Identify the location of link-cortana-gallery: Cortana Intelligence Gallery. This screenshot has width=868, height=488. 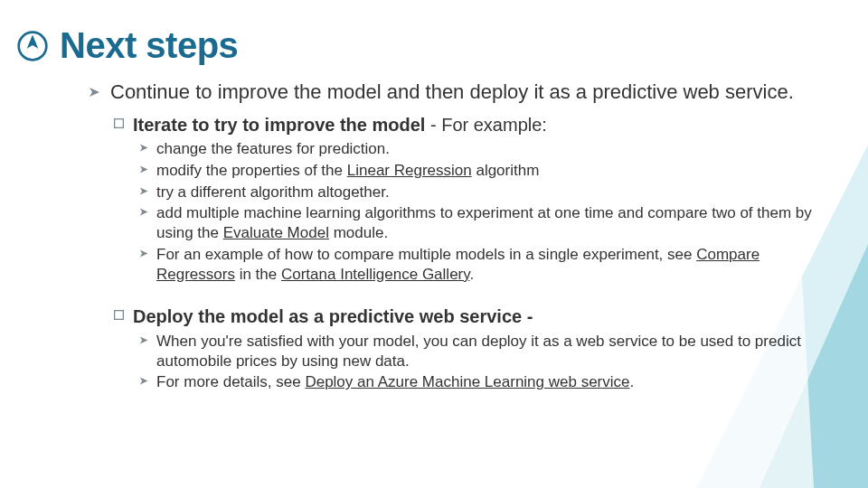
(376, 275).